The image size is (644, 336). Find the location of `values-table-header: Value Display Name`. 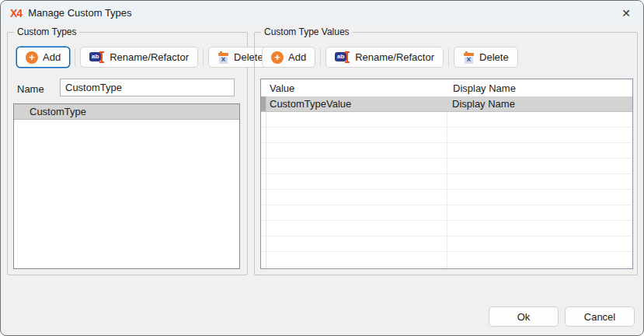

values-table-header: Value Display Name is located at coordinates (447, 88).